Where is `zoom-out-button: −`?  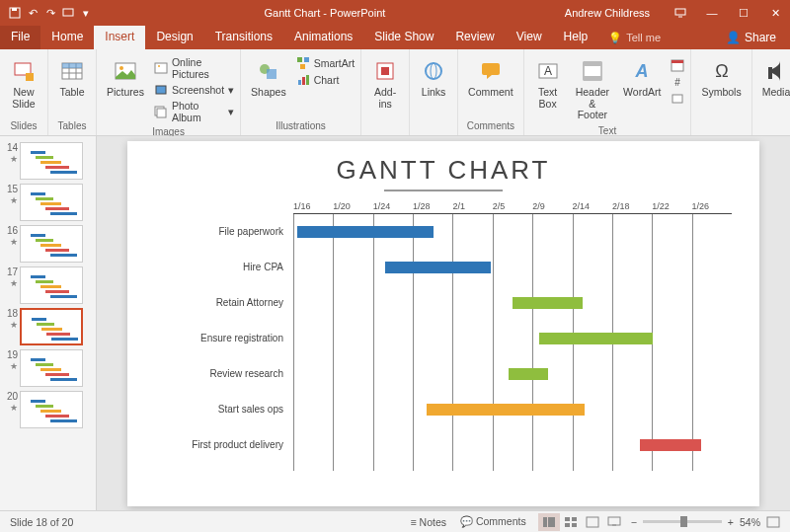 zoom-out-button: − is located at coordinates (634, 522).